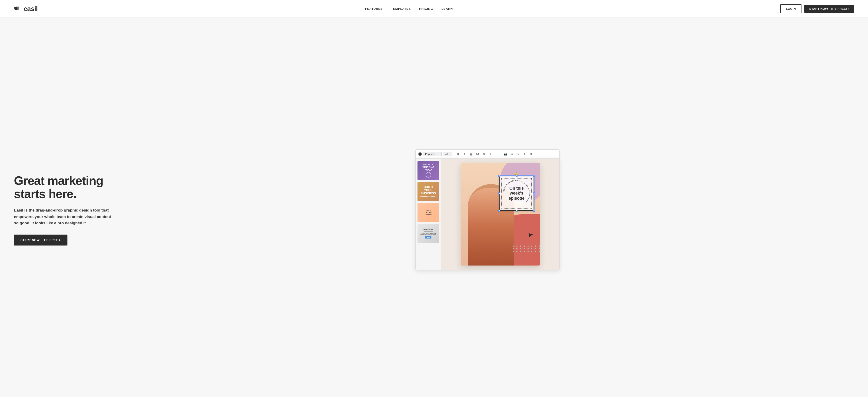  What do you see at coordinates (447, 9) in the screenshot?
I see `nav-learn: LEARN` at bounding box center [447, 9].